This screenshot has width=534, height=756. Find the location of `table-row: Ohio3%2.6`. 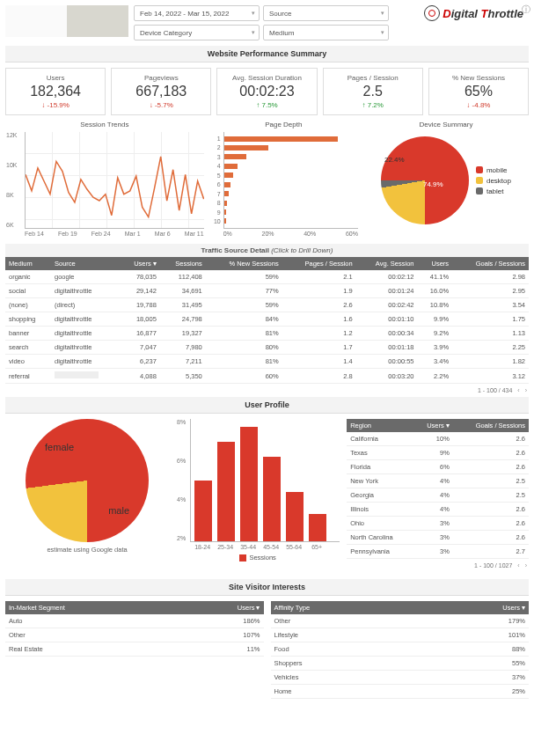

table-row: Ohio3%2.6 is located at coordinates (438, 524).